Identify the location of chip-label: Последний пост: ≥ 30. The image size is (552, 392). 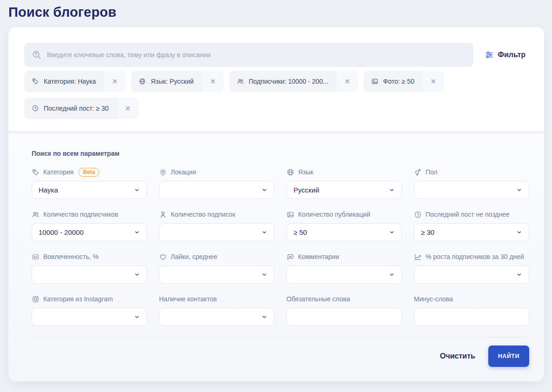
(76, 108).